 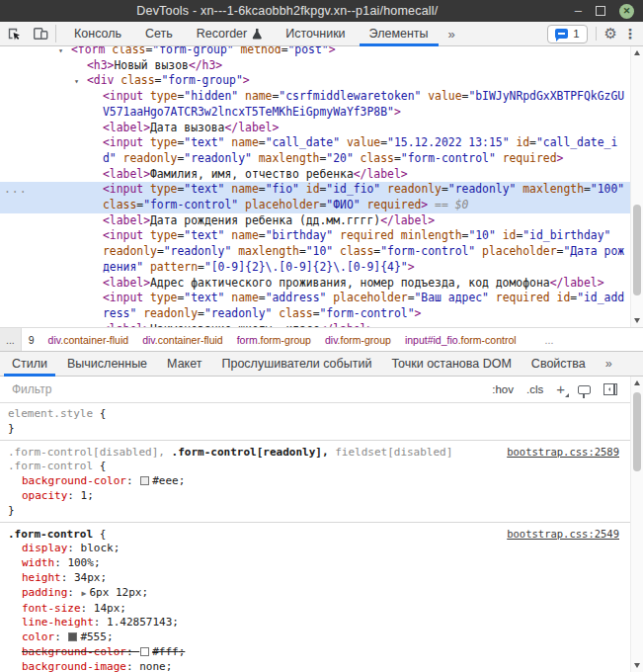 What do you see at coordinates (358, 340) in the screenshot?
I see `breadcrumb-item: div.form-group` at bounding box center [358, 340].